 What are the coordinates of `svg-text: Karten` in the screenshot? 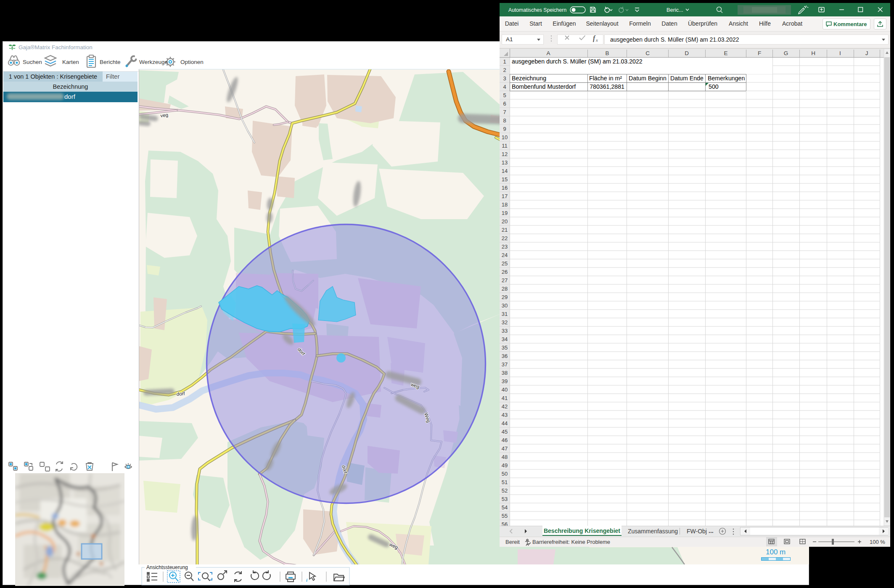 It's located at (71, 62).